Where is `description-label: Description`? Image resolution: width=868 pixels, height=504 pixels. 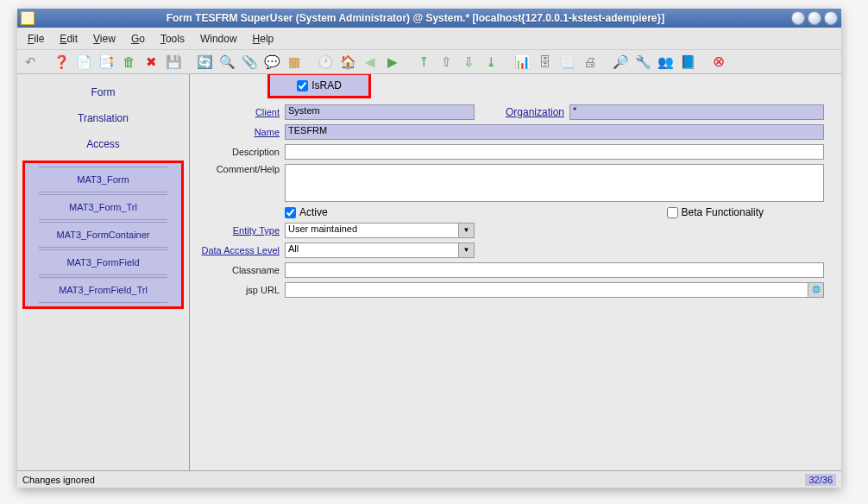
description-label: Description is located at coordinates (237, 152).